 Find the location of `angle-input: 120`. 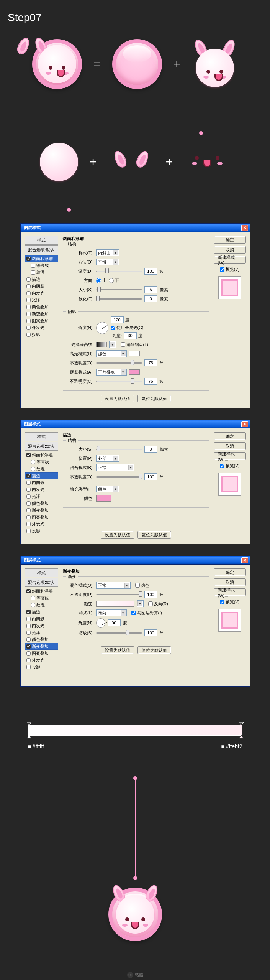

angle-input: 120 is located at coordinates (117, 320).